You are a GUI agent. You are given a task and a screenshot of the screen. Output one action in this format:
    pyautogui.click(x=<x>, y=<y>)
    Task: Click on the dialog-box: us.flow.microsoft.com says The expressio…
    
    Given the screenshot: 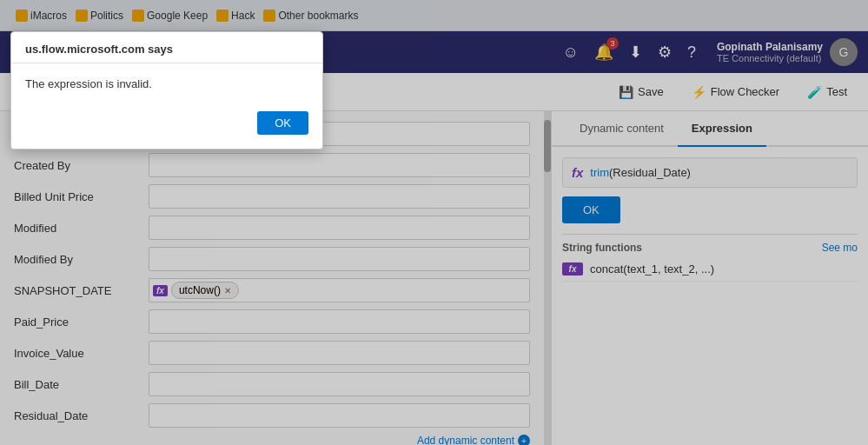 What is the action you would take?
    pyautogui.click(x=167, y=90)
    